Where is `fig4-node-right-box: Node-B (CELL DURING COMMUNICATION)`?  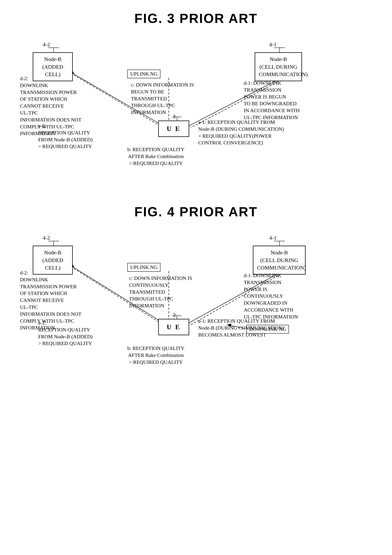 fig4-node-right-box: Node-B (CELL DURING COMMUNICATION) is located at coordinates (279, 260).